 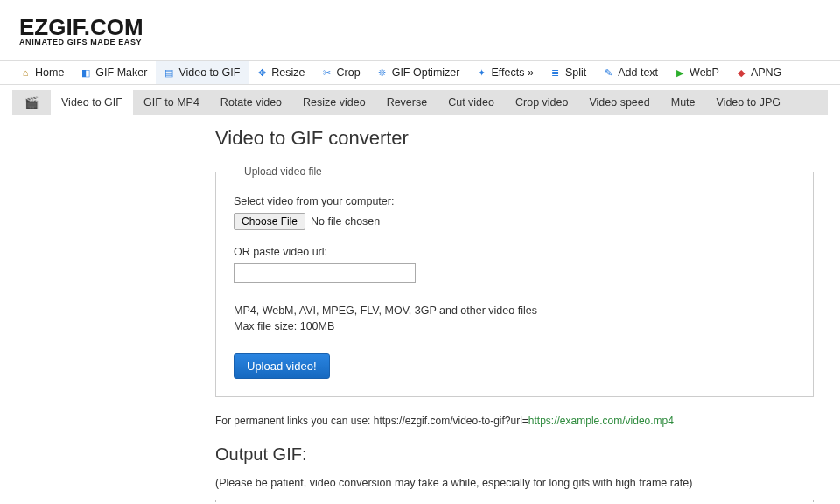 I want to click on permalink-hint: For permanent links you can use: https:/…, so click(x=514, y=421).